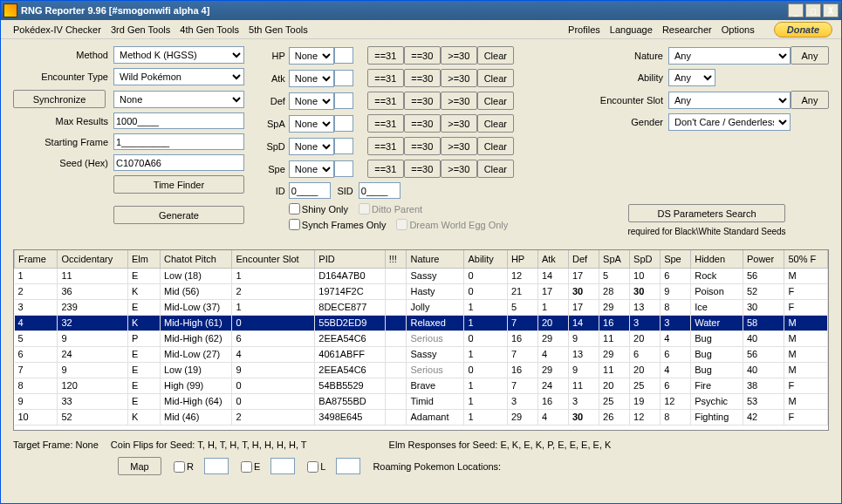 This screenshot has width=842, height=504. What do you see at coordinates (831, 10) in the screenshot?
I see `close-button: X` at bounding box center [831, 10].